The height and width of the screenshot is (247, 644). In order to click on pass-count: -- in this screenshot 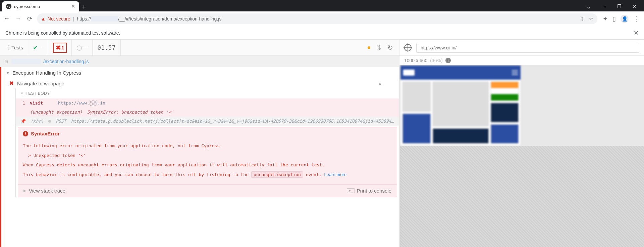, I will do `click(42, 48)`.